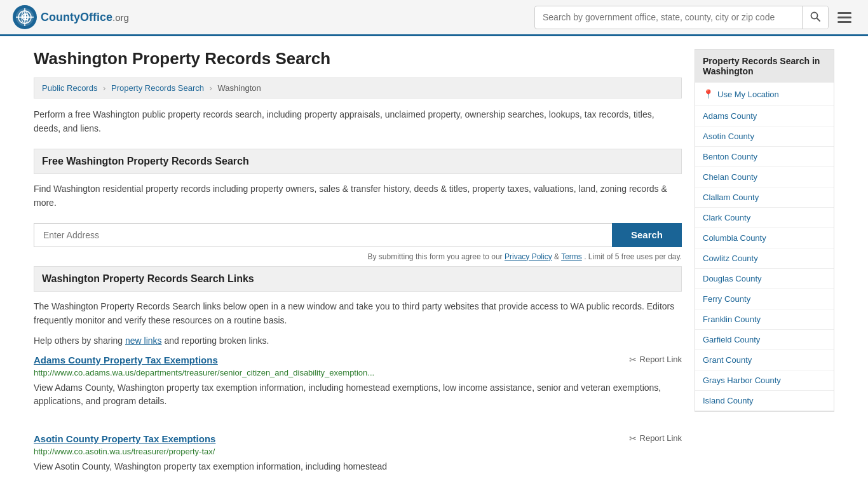 This screenshot has height=488, width=868. What do you see at coordinates (764, 278) in the screenshot?
I see `sidebar-county-link-8: Douglas County` at bounding box center [764, 278].